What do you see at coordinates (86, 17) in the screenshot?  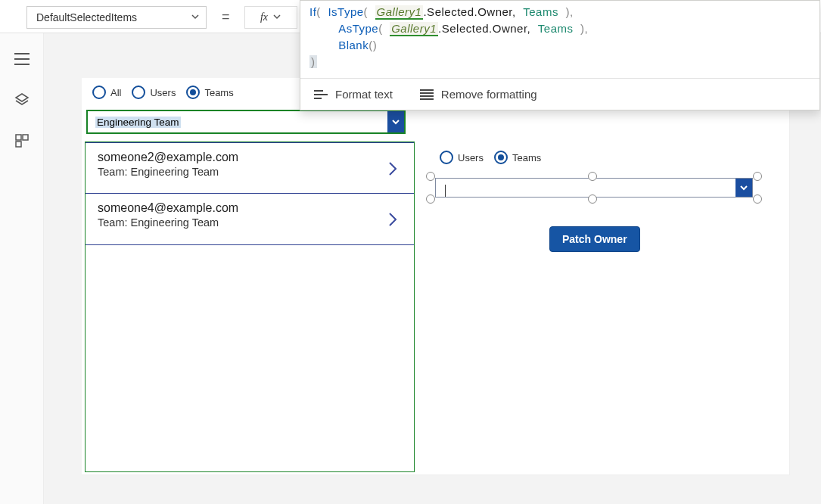 I see `property-dropdown-value: DefaultSelectedItems` at bounding box center [86, 17].